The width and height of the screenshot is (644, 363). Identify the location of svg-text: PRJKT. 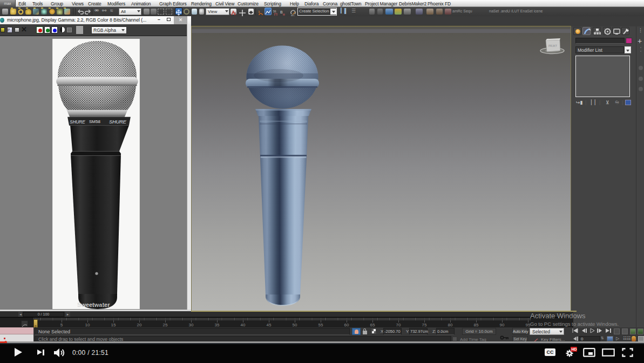
(553, 46).